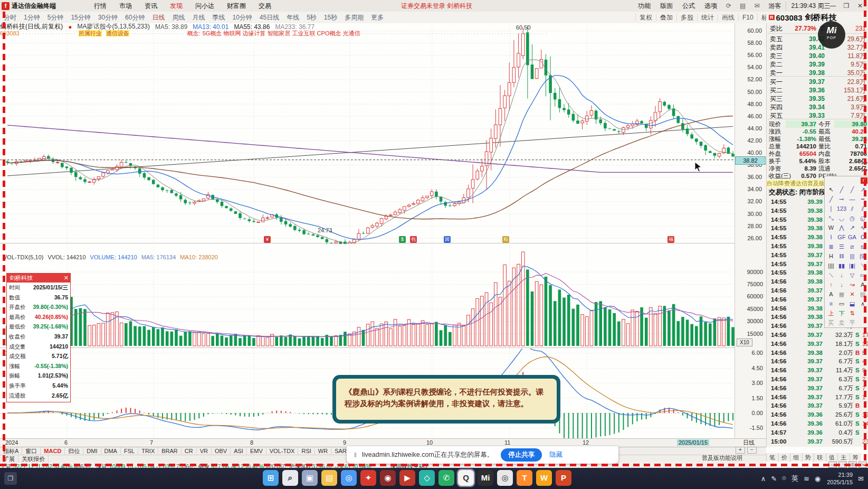 The image size is (868, 489). I want to click on file-explorer-icon: ▤, so click(329, 478).